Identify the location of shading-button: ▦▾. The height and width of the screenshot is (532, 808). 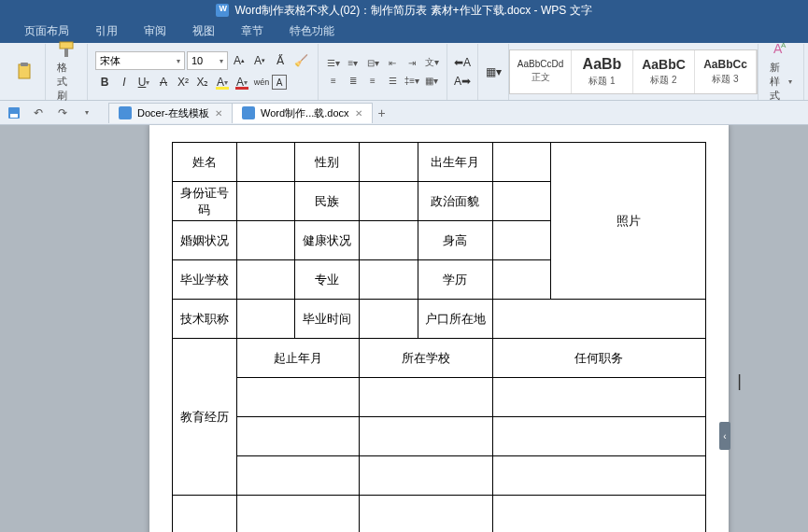
(432, 80).